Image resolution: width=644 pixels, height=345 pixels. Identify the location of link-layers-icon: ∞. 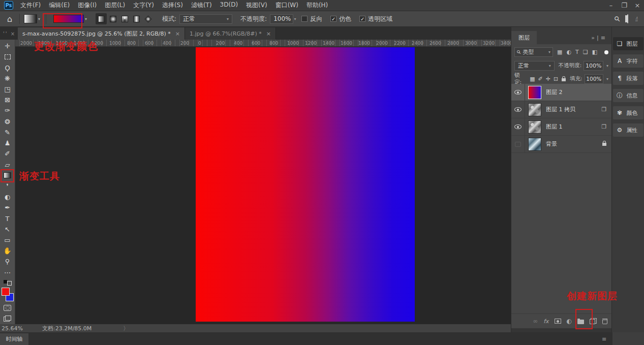
(535, 321).